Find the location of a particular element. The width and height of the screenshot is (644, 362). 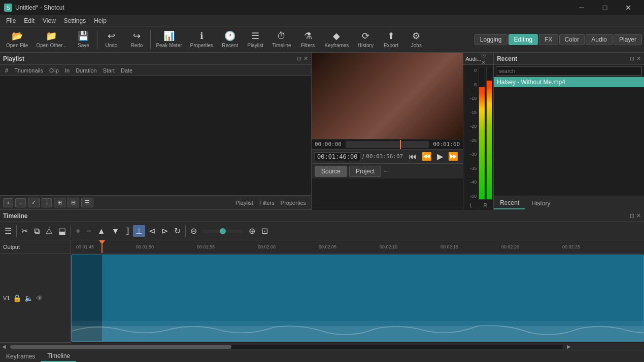

track-lock-icon: 🔒 is located at coordinates (17, 298).